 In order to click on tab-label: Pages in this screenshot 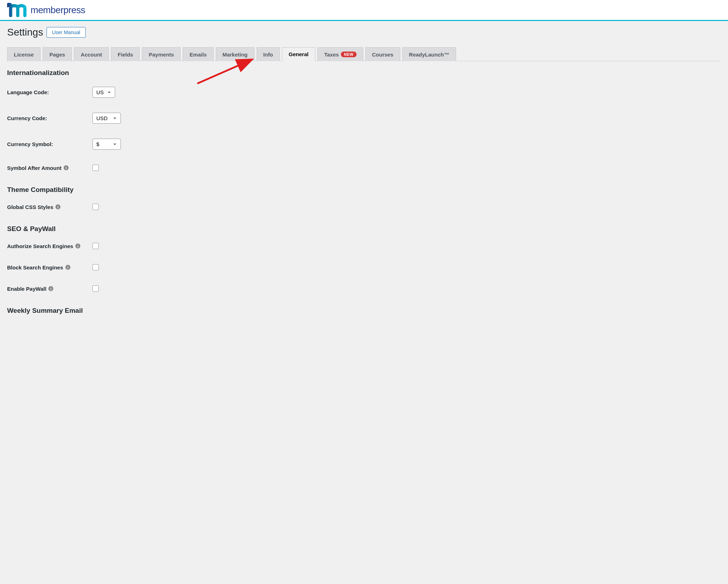, I will do `click(57, 55)`.